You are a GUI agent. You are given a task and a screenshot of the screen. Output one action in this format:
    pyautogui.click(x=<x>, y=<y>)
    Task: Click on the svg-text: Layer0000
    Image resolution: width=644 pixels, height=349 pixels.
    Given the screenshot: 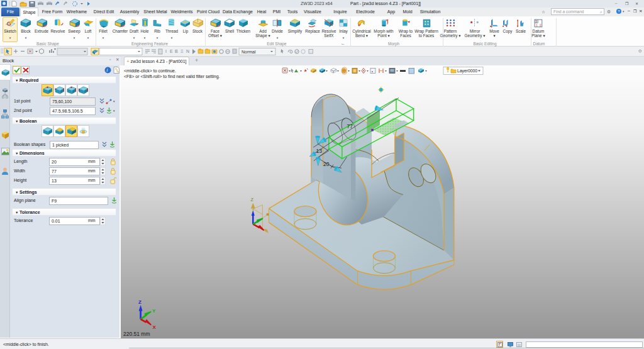 What is the action you would take?
    pyautogui.click(x=467, y=71)
    